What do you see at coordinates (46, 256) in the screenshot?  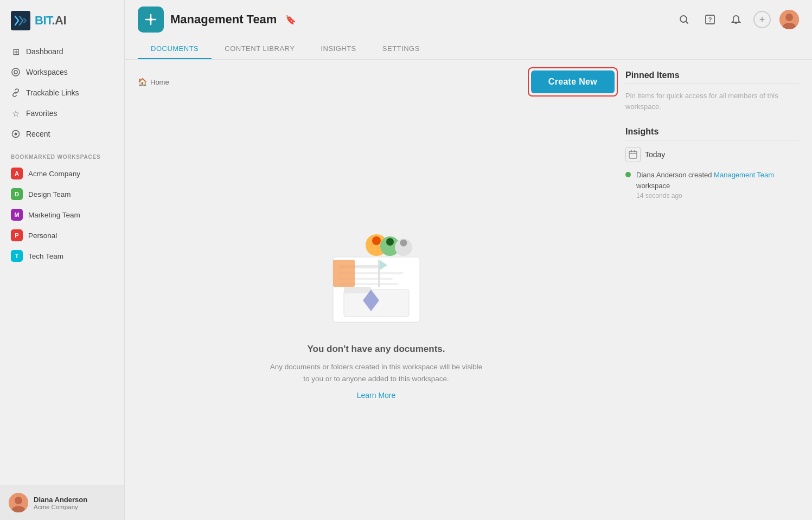 I see `workspace-name: Tech Team` at bounding box center [46, 256].